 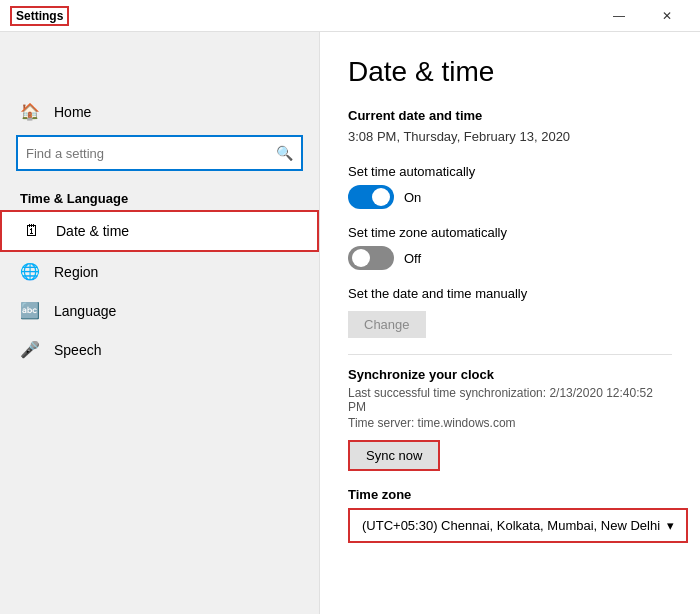 I want to click on sidebar-item-speech: 🎤 Speech, so click(x=160, y=350).